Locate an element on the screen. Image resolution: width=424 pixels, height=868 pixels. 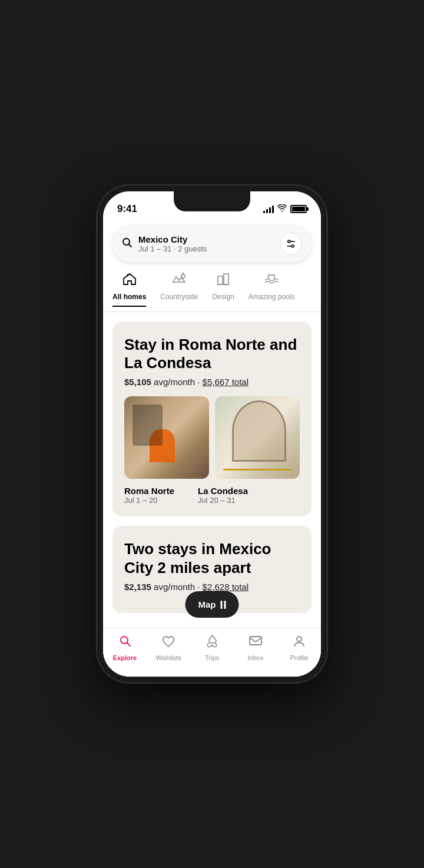
nav-explore-label: Explore is located at coordinates (125, 658).